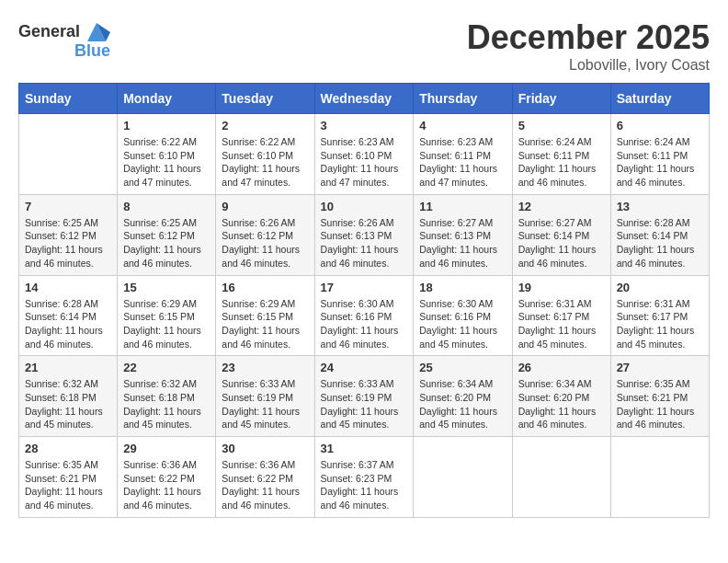 This screenshot has width=728, height=563. Describe the element at coordinates (561, 99) in the screenshot. I see `header-friday: Friday` at that location.